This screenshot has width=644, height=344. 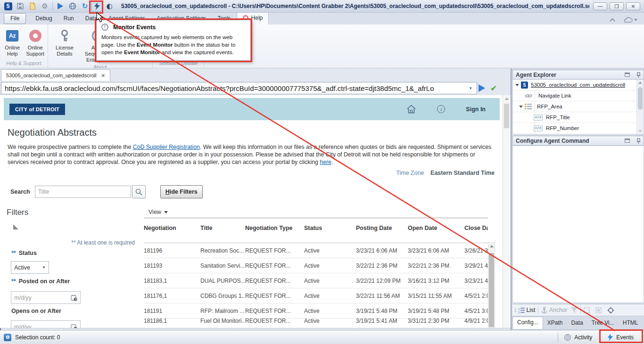 What do you see at coordinates (45, 6) in the screenshot?
I see `gear-icon: ⚙` at bounding box center [45, 6].